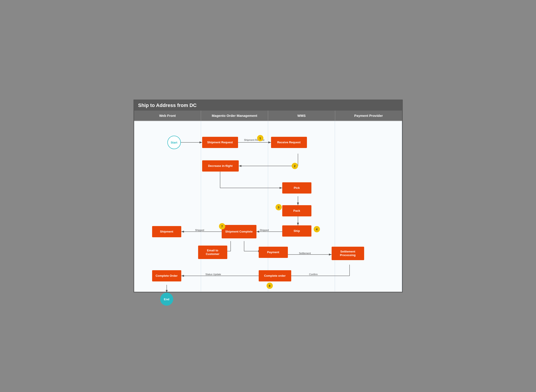 The image size is (536, 392). What do you see at coordinates (200, 230) in the screenshot?
I see `label-shipped-left: Shipped` at bounding box center [200, 230].